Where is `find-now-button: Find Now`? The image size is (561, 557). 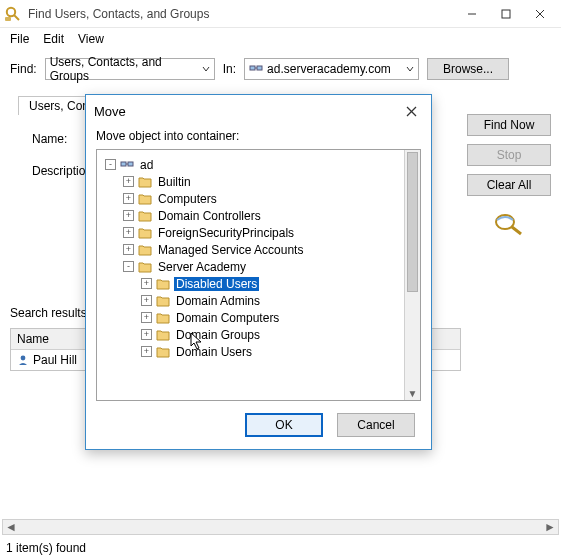
find-now-button: Find Now is located at coordinates (509, 125).